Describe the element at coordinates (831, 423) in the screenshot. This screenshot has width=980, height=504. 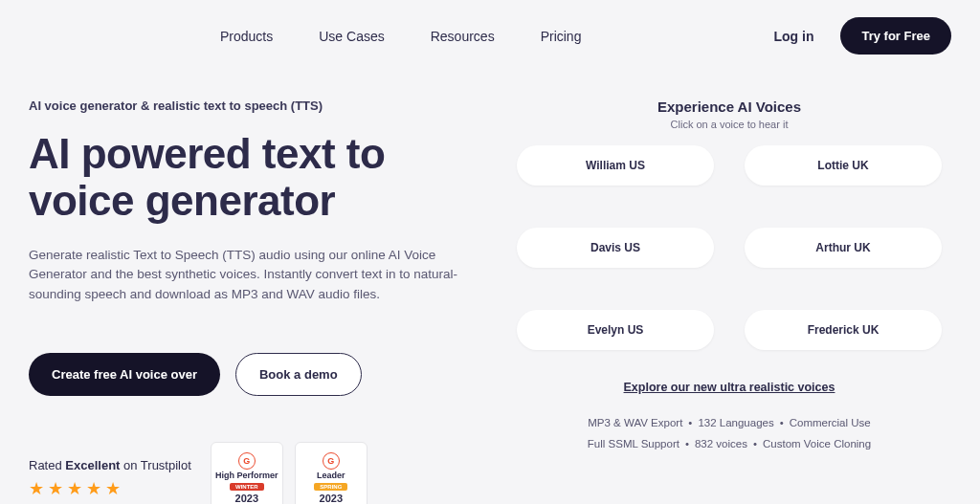
I see `feature-item: Commercial Use` at that location.